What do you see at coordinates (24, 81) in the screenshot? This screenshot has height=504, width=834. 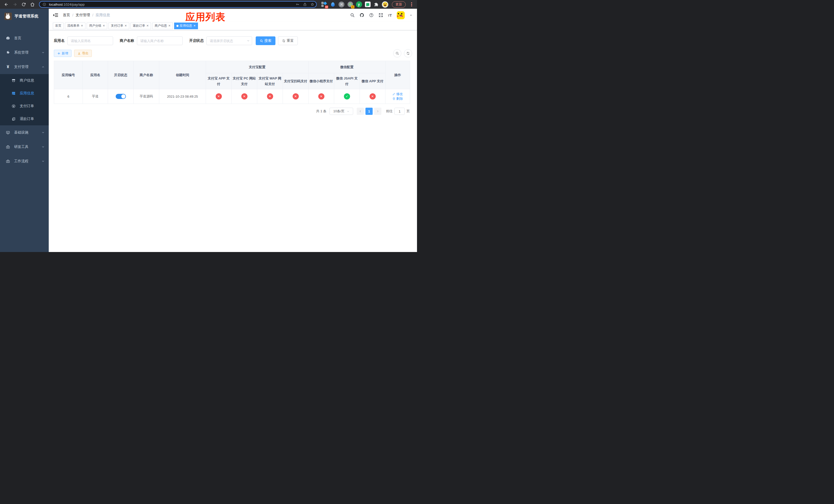 I see `sidebar-item-merchant-info: 商户信息` at bounding box center [24, 81].